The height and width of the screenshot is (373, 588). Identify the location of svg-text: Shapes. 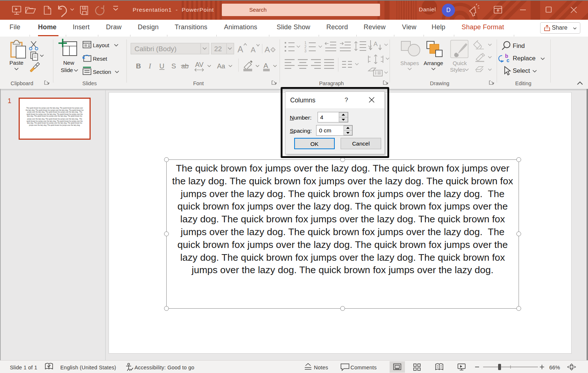
(410, 63).